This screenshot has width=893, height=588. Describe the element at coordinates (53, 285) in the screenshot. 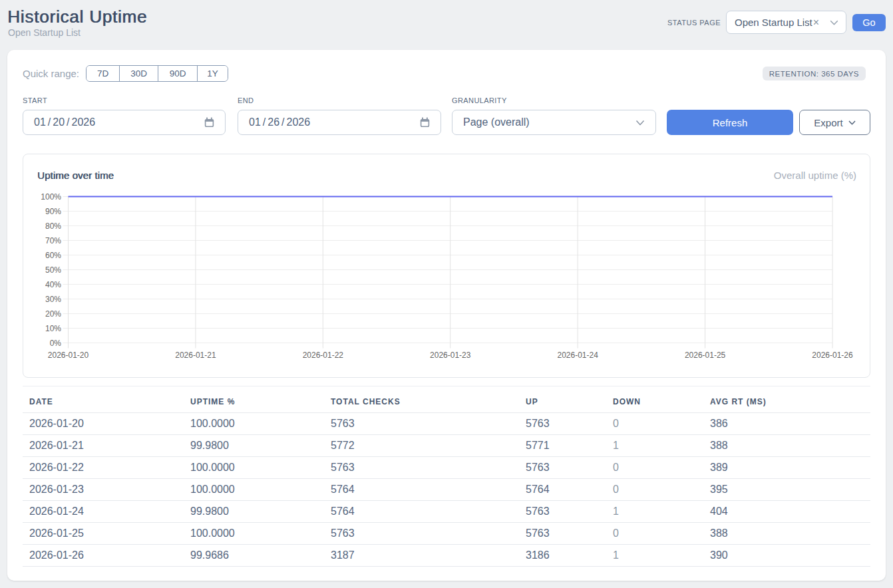

I see `svg-text: 40%` at that location.